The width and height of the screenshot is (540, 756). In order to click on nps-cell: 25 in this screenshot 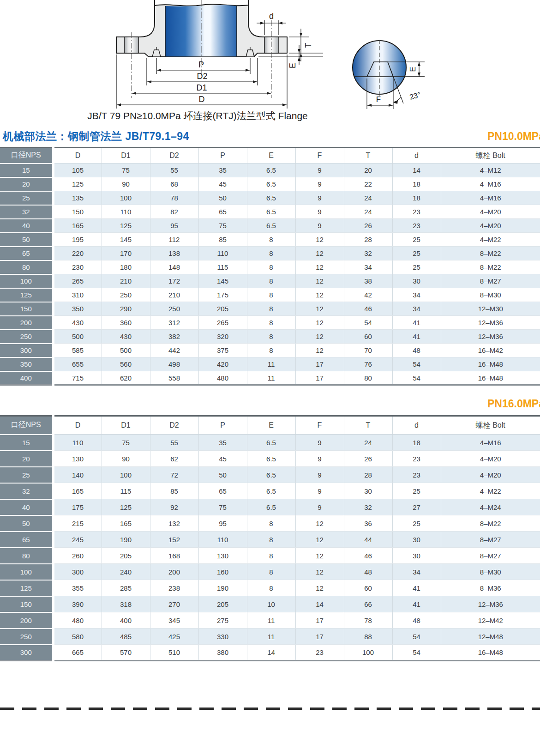, I will do `click(27, 475)`.